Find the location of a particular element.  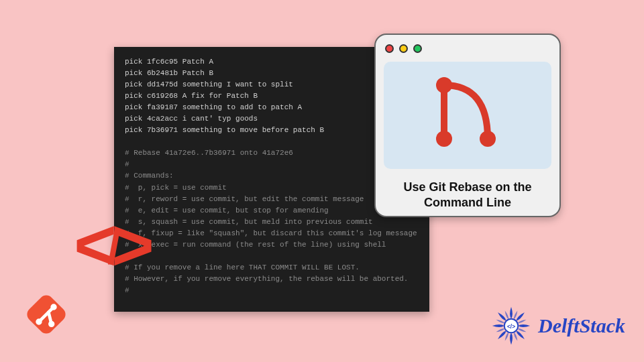

terminal-line: pick 4ca2acc i cant' typ goods is located at coordinates (191, 119).